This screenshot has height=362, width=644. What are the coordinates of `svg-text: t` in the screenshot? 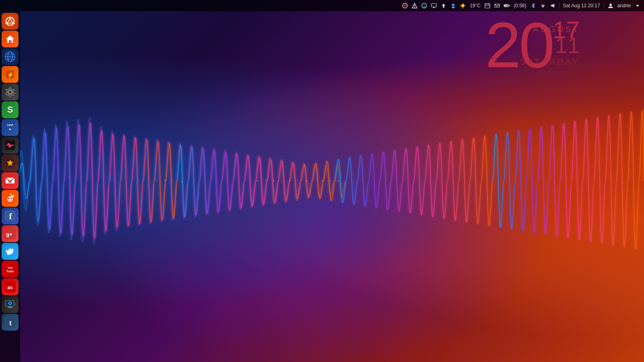 It's located at (10, 323).